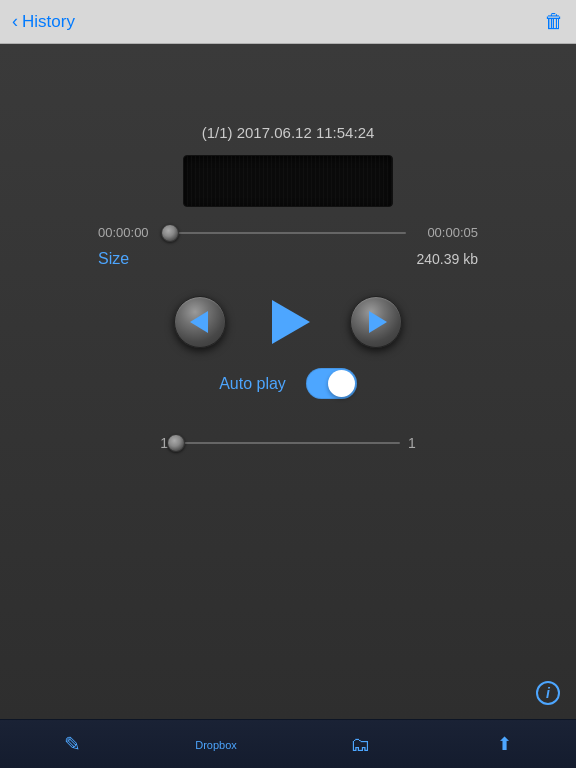 The height and width of the screenshot is (768, 576). What do you see at coordinates (448, 259) in the screenshot?
I see `size-value: 240.39 kb` at bounding box center [448, 259].